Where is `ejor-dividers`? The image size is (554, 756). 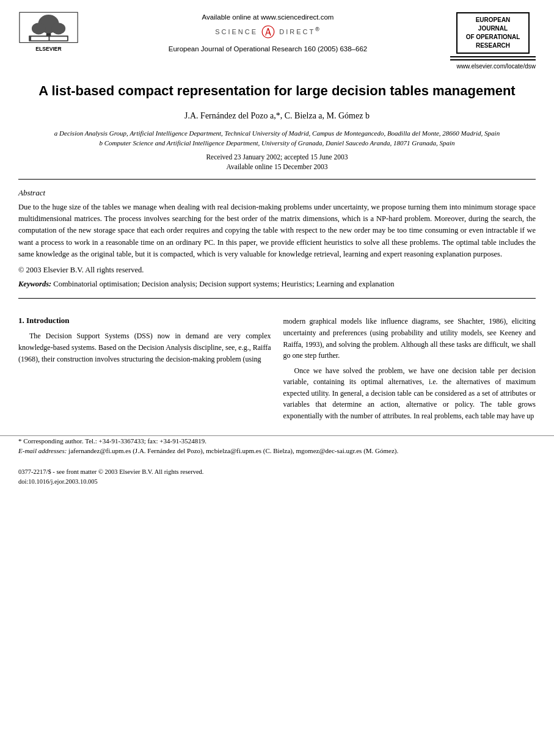
ejor-dividers is located at coordinates (493, 59).